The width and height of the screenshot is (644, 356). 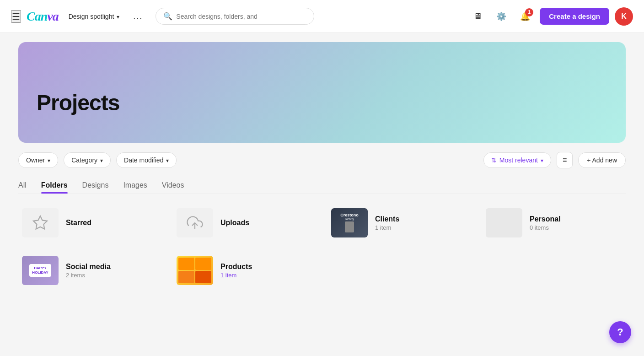 I want to click on tab-images: Images, so click(x=135, y=185).